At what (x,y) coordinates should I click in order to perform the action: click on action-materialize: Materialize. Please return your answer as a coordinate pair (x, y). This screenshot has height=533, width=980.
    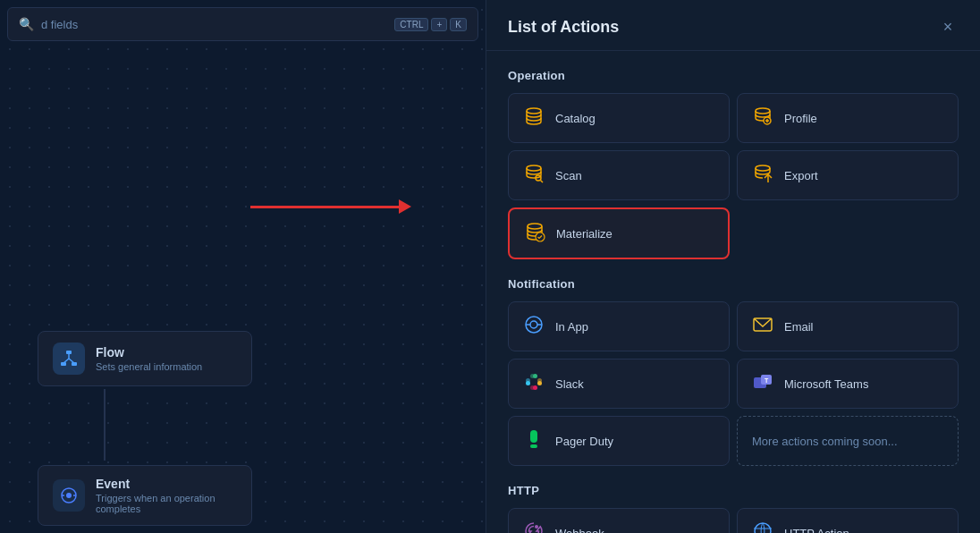
    Looking at the image, I should click on (619, 233).